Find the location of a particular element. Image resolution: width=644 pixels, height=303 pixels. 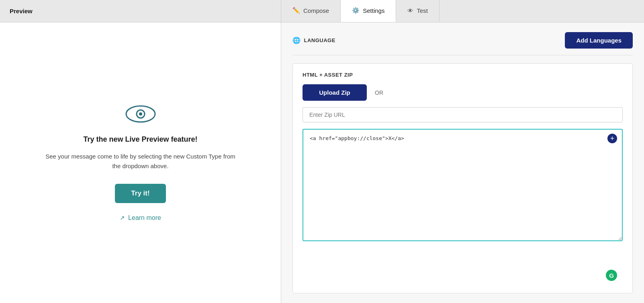

or-label: OR is located at coordinates (379, 93).